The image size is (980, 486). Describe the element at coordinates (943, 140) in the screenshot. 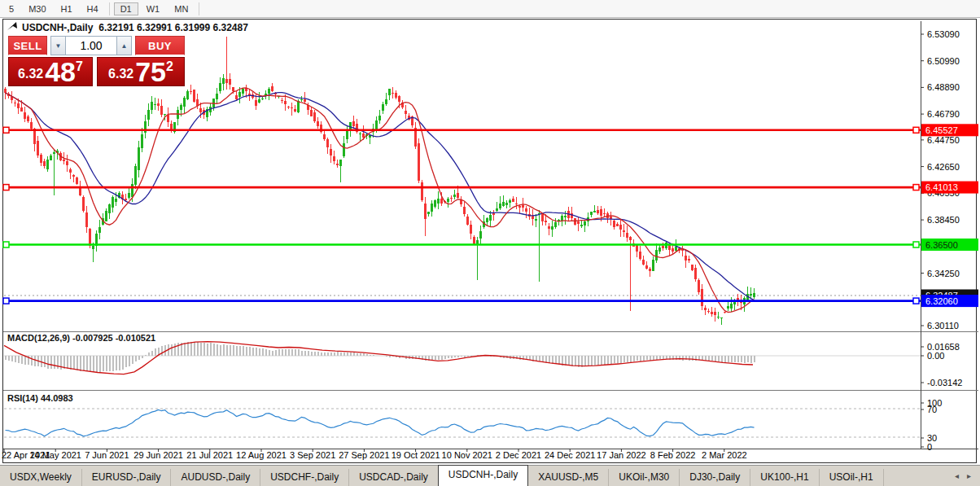

I see `price-axis-label: 6.44750` at that location.